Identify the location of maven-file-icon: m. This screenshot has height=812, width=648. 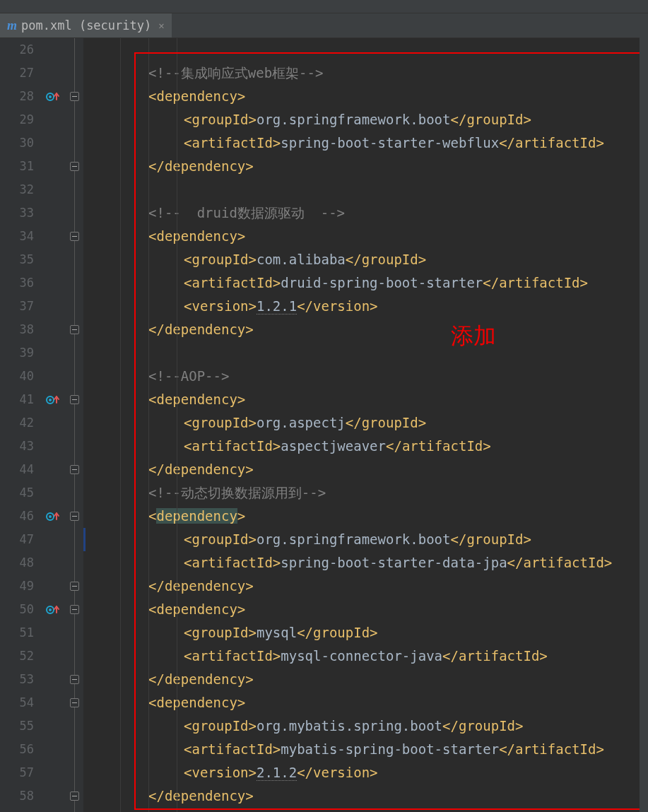
(12, 25).